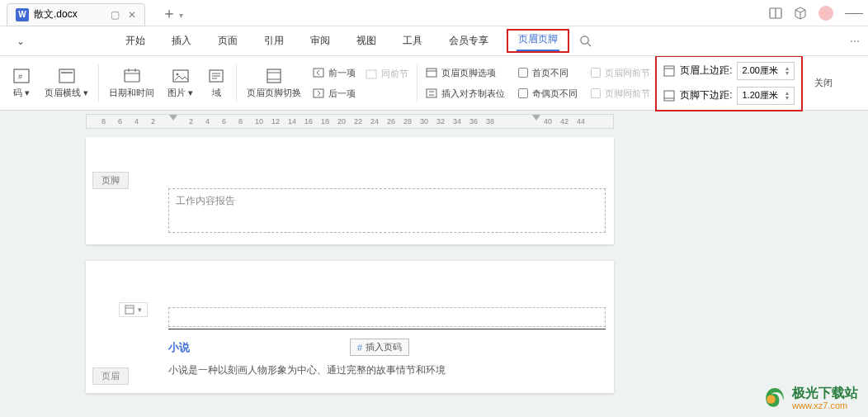 This screenshot has width=868, height=417. I want to click on document-body-text: 小说是一种以刻画人物形象为中心、通过完整的故事情节和环境, so click(307, 370).